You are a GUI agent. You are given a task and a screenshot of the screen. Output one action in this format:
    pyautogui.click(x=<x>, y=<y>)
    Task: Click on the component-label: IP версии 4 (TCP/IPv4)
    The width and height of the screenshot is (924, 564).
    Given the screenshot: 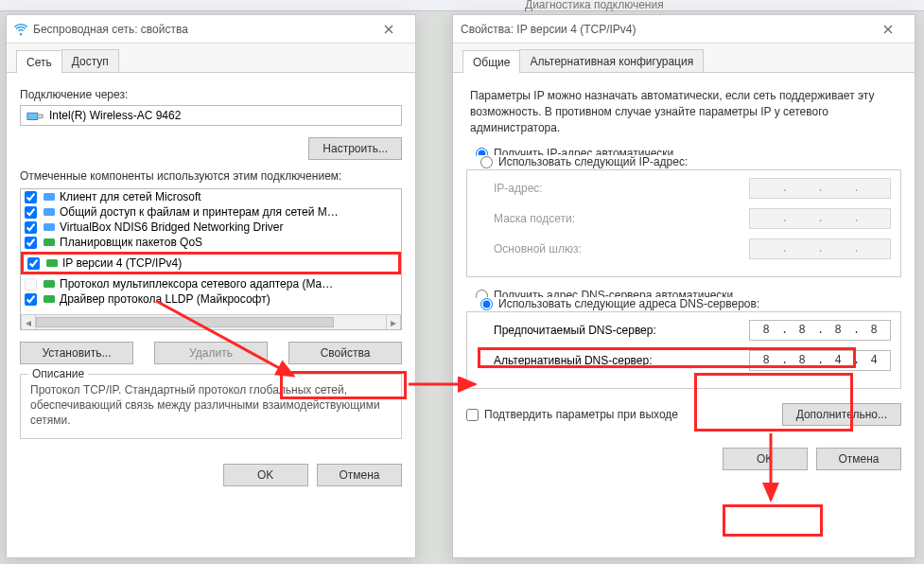 What is the action you would take?
    pyautogui.click(x=122, y=263)
    